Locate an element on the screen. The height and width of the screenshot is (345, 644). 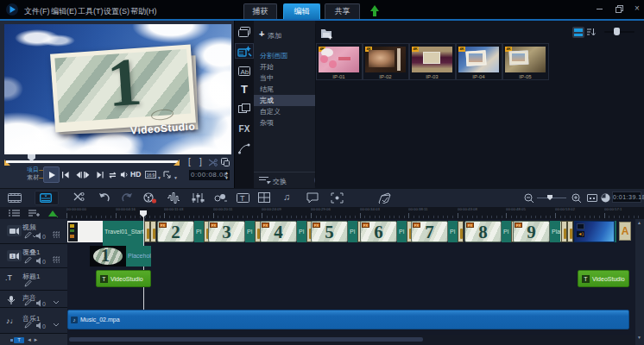
svg-text: 1 is located at coordinates (12, 256).